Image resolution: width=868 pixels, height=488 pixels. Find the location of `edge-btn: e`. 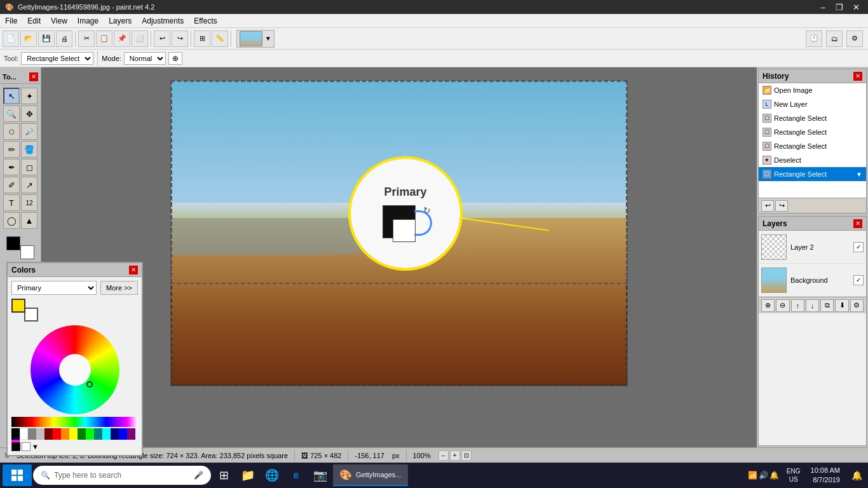

edge-btn: e is located at coordinates (296, 475).